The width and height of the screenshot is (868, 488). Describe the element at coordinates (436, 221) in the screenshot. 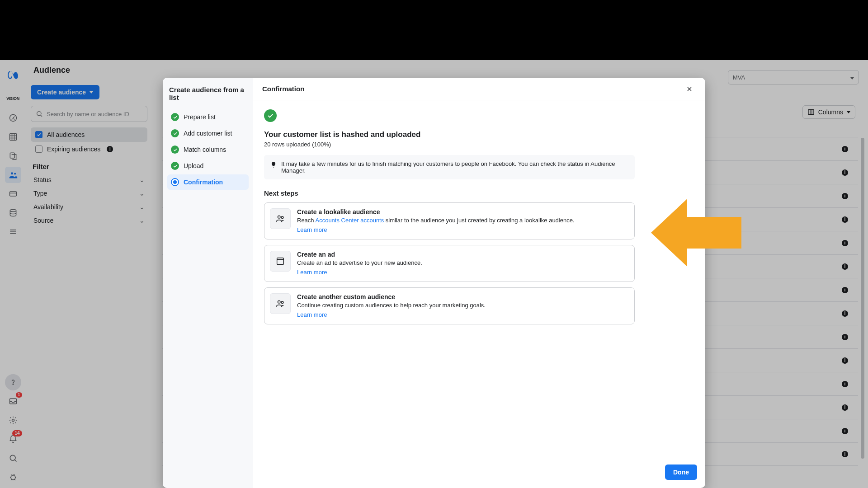

I see `card-text: Reach Accounts Center accounts similar t…` at that location.